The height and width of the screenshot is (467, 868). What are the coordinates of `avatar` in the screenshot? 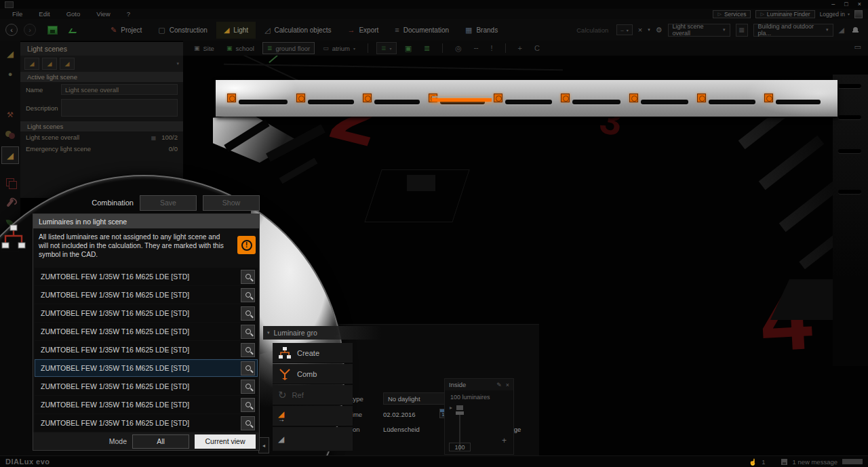 It's located at (859, 14).